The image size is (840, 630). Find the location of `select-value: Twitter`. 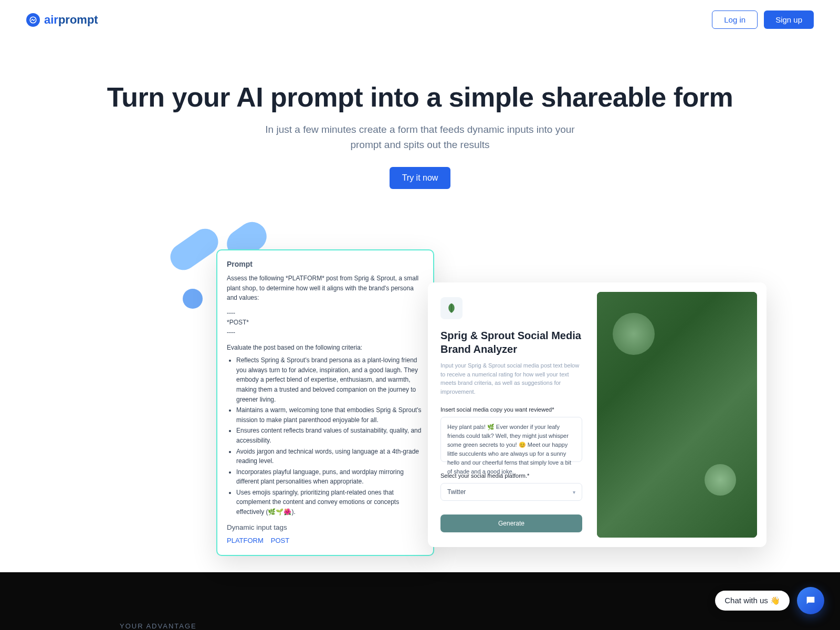

select-value: Twitter is located at coordinates (457, 492).